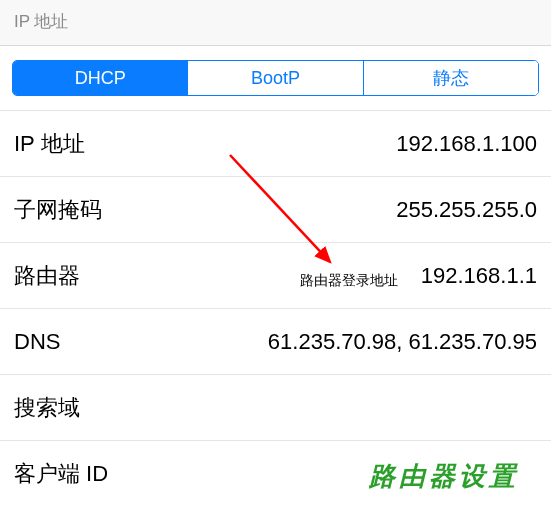  Describe the element at coordinates (466, 144) in the screenshot. I see `row-value: 192.168.1.100` at that location.